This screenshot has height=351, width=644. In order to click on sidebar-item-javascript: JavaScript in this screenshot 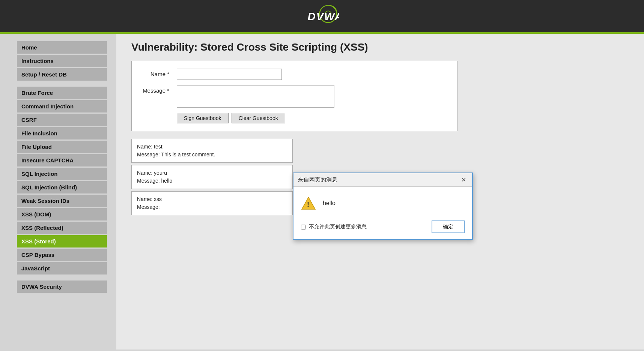, I will do `click(62, 268)`.